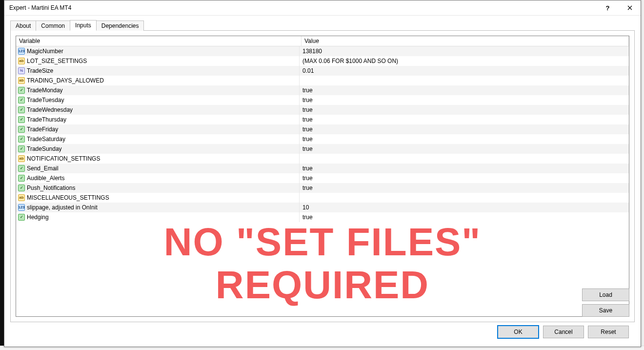  What do you see at coordinates (322, 332) in the screenshot?
I see `dialog-footer: OK Cancel Reset` at bounding box center [322, 332].